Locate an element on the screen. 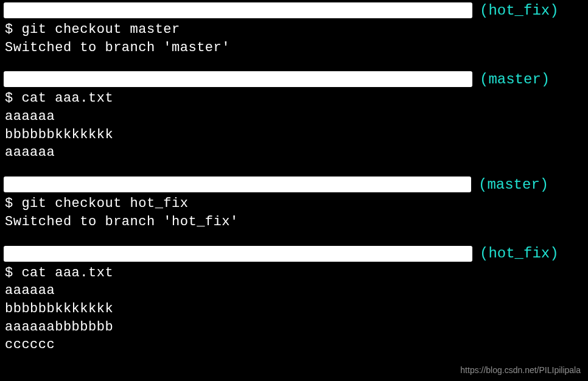  command-line: $ git checkout master is located at coordinates (294, 30).